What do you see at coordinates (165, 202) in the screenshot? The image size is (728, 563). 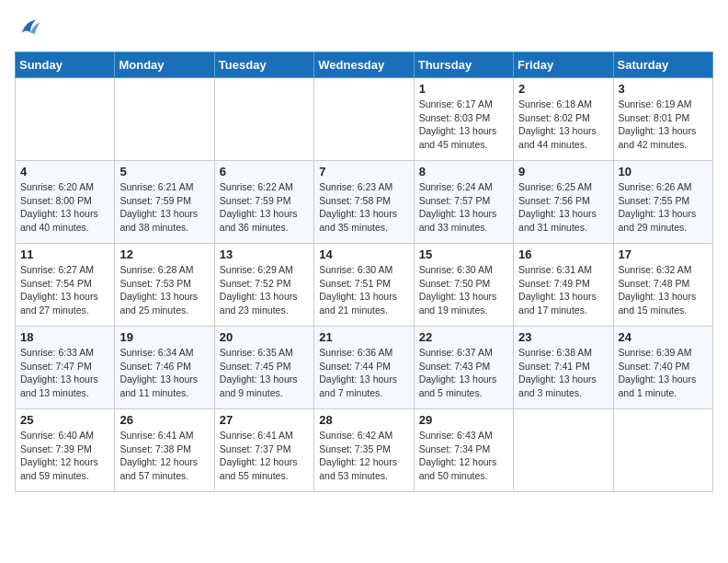 I see `calendar-cell: 5Sunrise: 6:21 AM Sunset: 7:59 PM Daylig…` at bounding box center [165, 202].